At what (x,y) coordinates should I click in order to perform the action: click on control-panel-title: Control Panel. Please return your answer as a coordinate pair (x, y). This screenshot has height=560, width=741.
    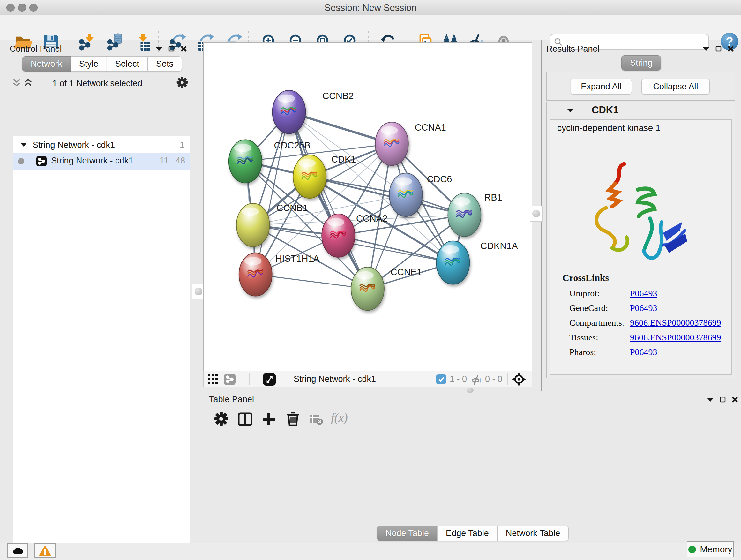
    Looking at the image, I should click on (36, 49).